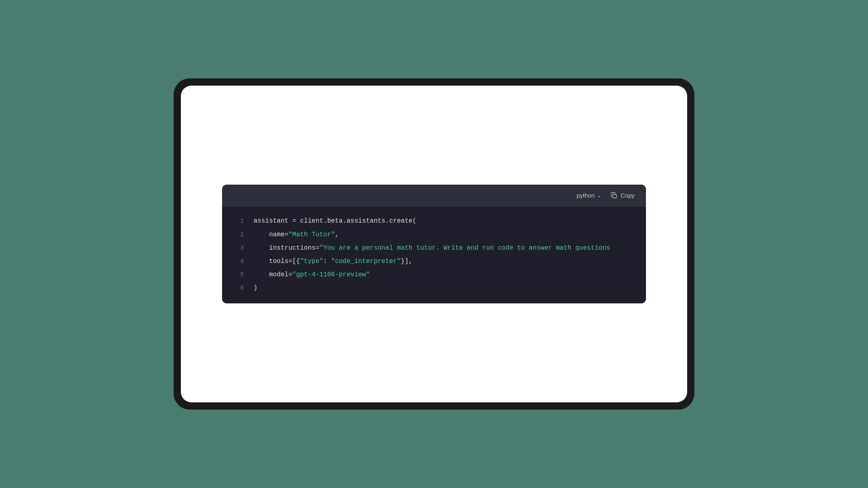  Describe the element at coordinates (333, 262) in the screenshot. I see `code-text: tools=[{"type": "code_interpreter"}],` at that location.